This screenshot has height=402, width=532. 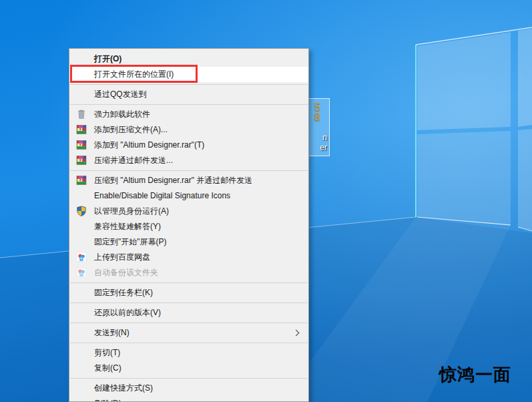 What do you see at coordinates (81, 211) in the screenshot?
I see `uac-shield-icon` at bounding box center [81, 211].